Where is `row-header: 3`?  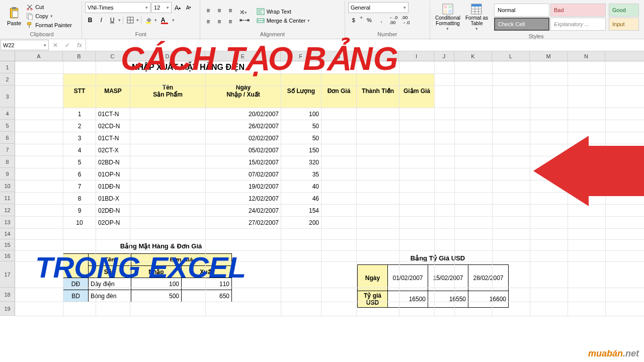 row-header: 3 is located at coordinates (8, 97).